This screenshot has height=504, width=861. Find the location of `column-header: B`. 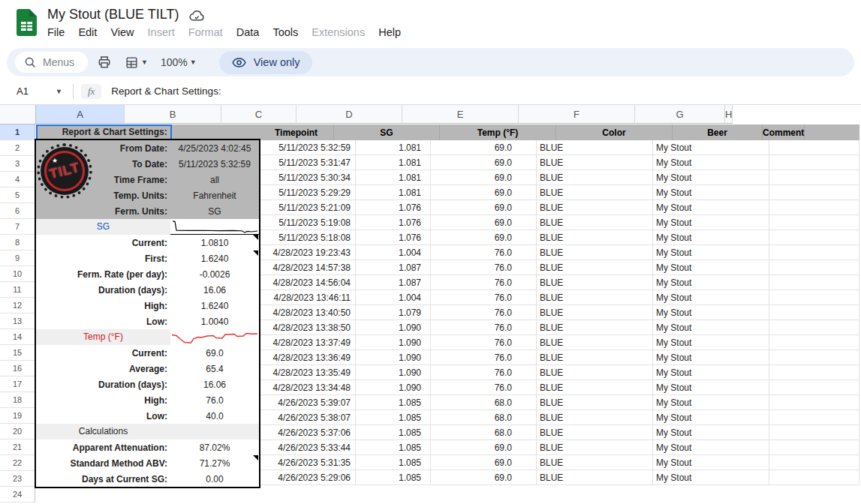

column-header: B is located at coordinates (173, 114).